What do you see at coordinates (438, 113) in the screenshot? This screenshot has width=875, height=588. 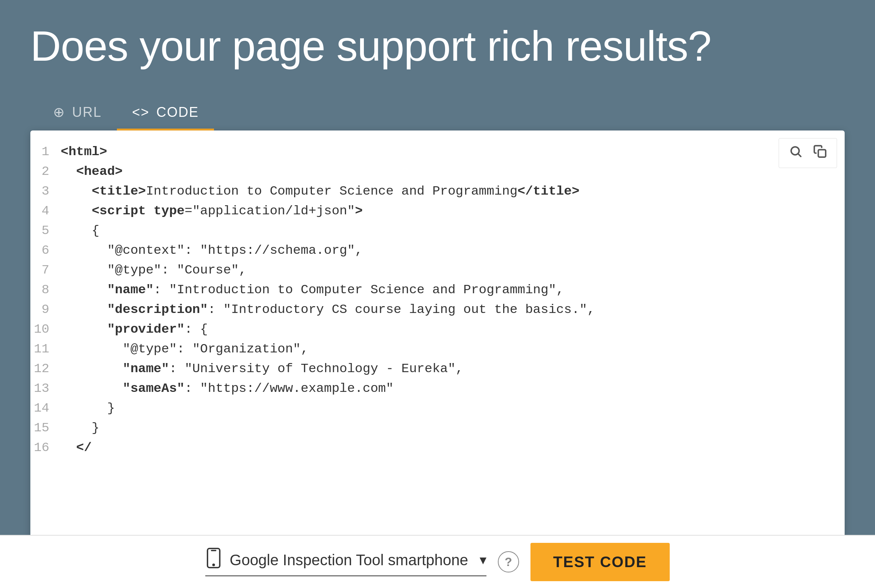 I see `tabs-row: ⊕ URL <> CODE` at bounding box center [438, 113].